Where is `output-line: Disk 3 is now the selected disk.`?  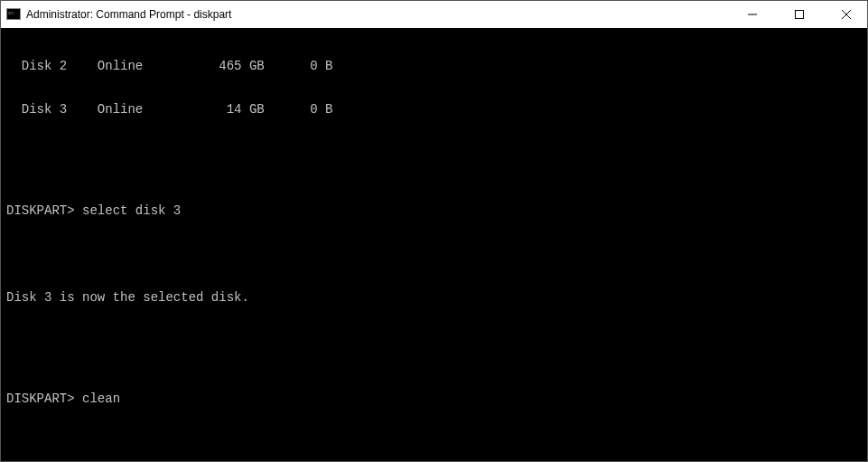 output-line: Disk 3 is now the selected disk. is located at coordinates (437, 297).